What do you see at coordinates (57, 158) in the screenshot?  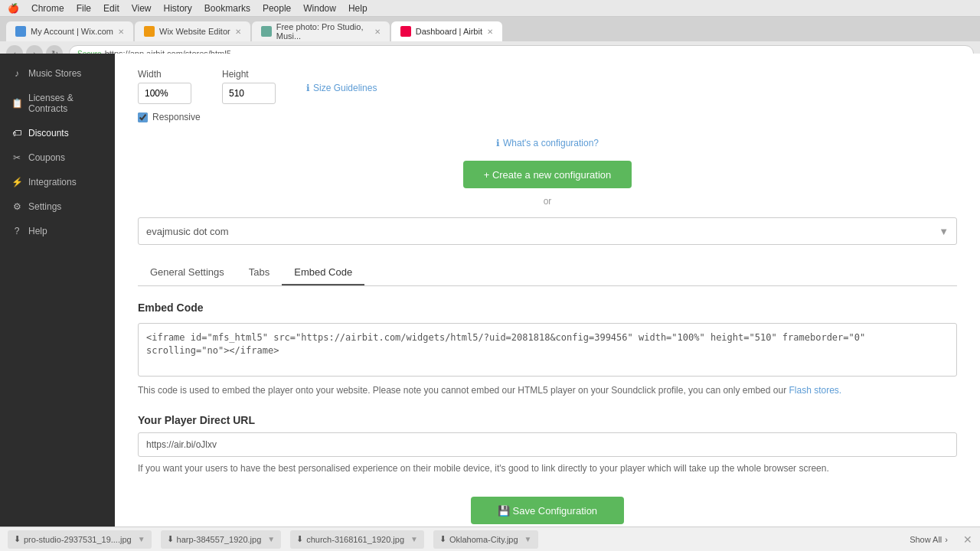 I see `sidebar-item-coupons: ✂ Coupons` at bounding box center [57, 158].